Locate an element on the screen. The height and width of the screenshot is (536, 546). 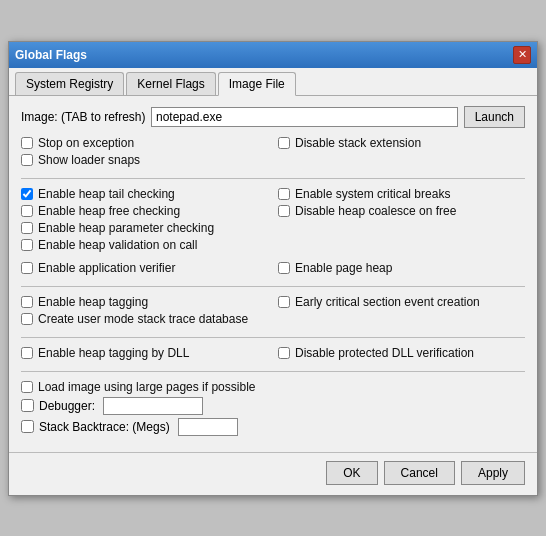
col-left-1: Stop on exception Show loader snaps is located at coordinates (144, 153).